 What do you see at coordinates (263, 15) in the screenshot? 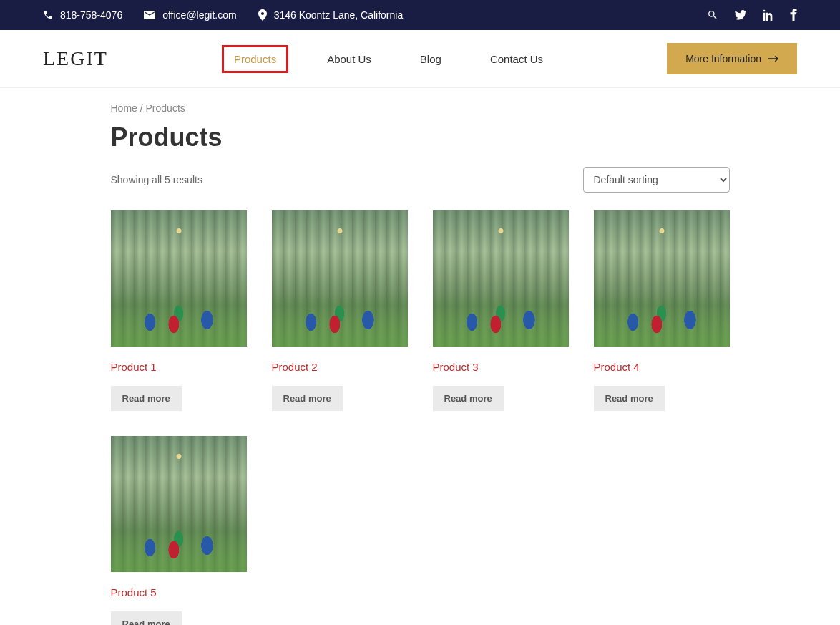
I see `map-marker-icon` at bounding box center [263, 15].